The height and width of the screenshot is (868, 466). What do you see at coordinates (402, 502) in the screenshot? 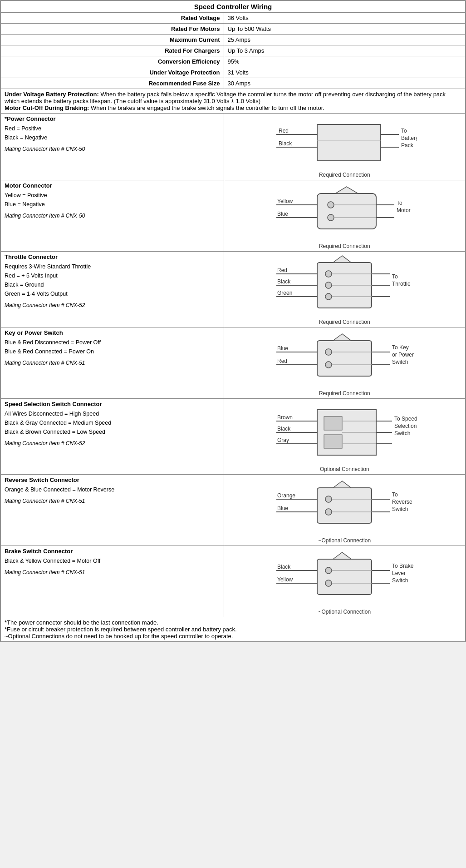
I see `svg-text: Reverse` at bounding box center [402, 502].